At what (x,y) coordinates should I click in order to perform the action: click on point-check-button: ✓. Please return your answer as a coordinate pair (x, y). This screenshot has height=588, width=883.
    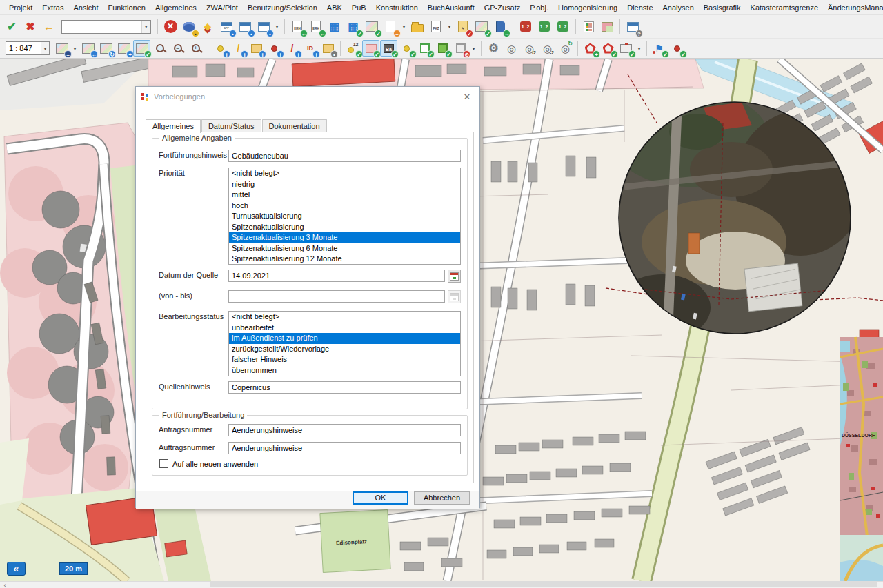
    Looking at the image, I should click on (407, 48).